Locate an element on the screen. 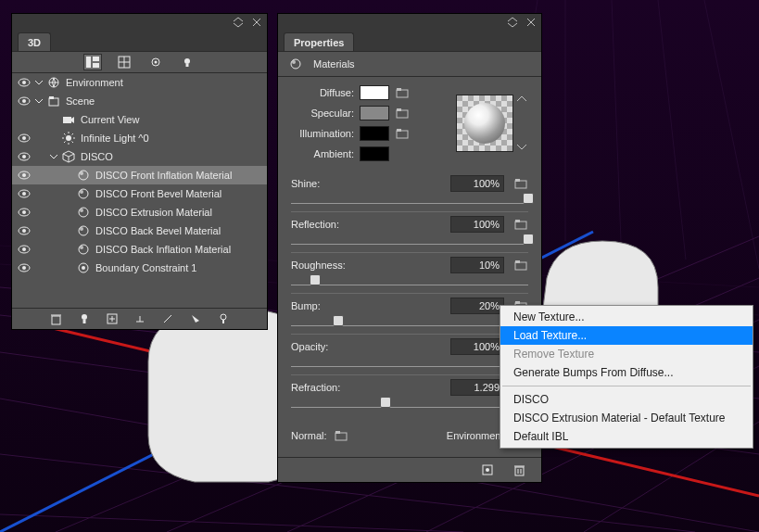 Image resolution: width=759 pixels, height=532 pixels. footer-new-icon is located at coordinates (112, 319).